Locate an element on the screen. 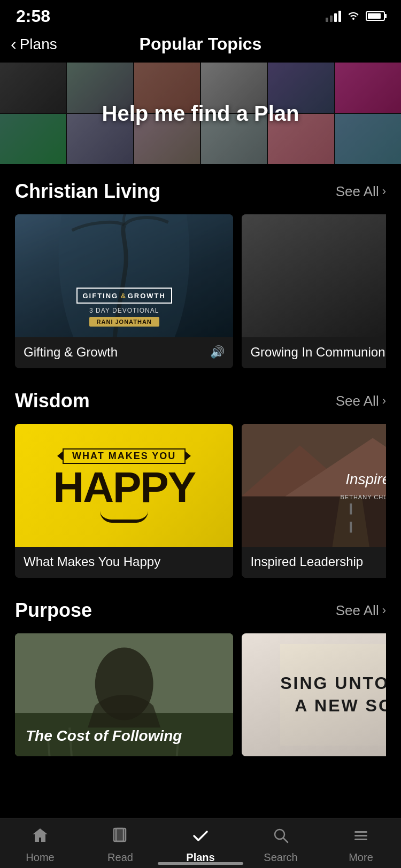  purpose1-title: The Cost of Following is located at coordinates (124, 736).